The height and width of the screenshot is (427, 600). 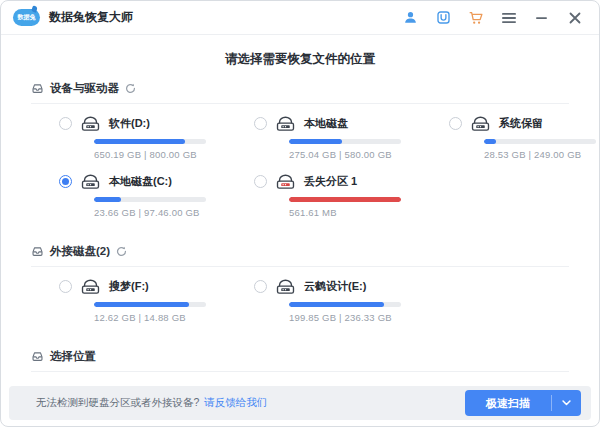 What do you see at coordinates (352, 196) in the screenshot?
I see `drive-item-lost-partition: 丢失分区 1 561.61 MB` at bounding box center [352, 196].